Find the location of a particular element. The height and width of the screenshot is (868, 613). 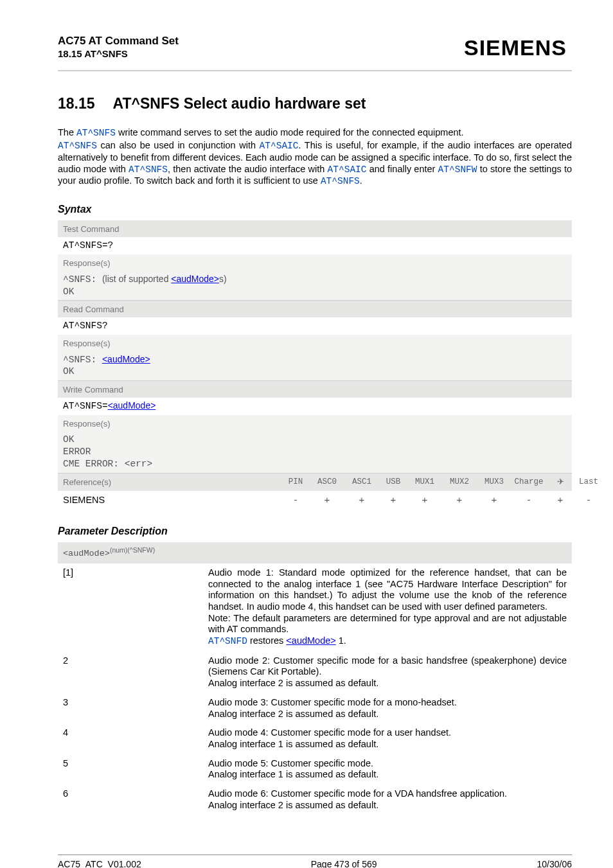

intro-paragraph-2: AT^SNFS can also be used in conjunction … is located at coordinates (315, 164).